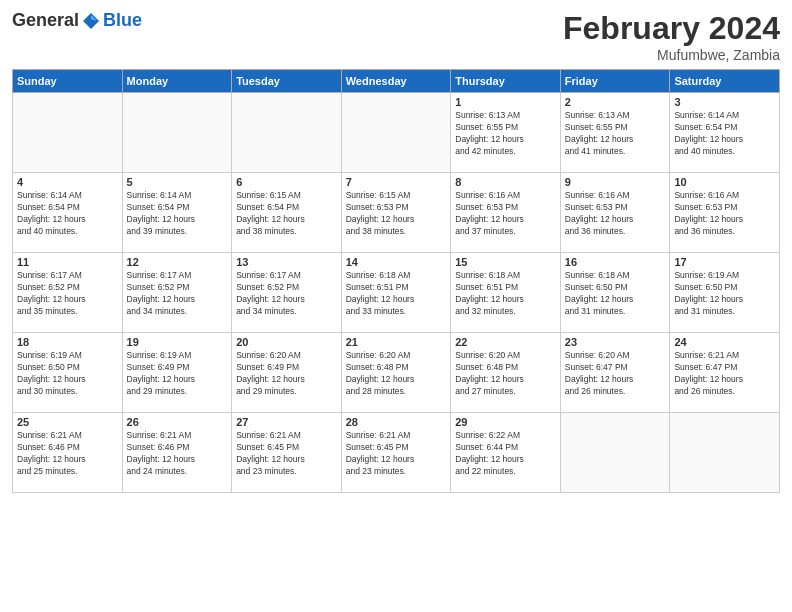  What do you see at coordinates (672, 55) in the screenshot?
I see `location: Mufumbwe, Zambia` at bounding box center [672, 55].